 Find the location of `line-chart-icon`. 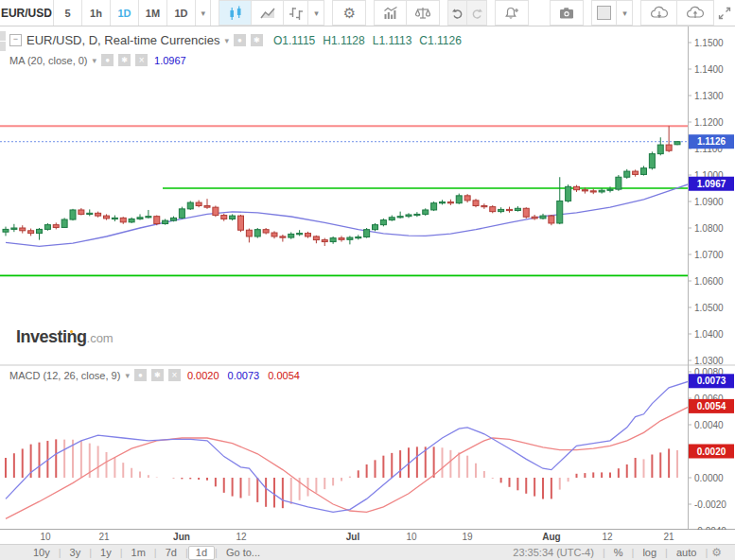

line-chart-icon is located at coordinates (268, 13).